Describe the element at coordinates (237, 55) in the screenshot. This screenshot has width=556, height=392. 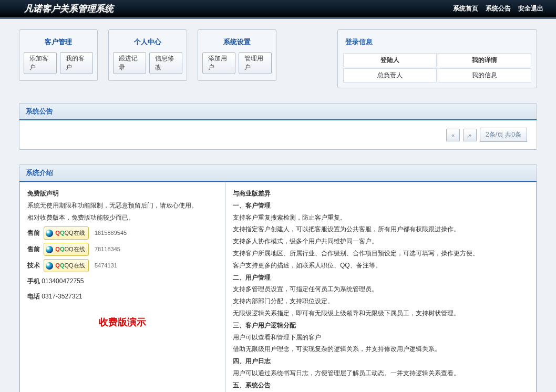
I see `system-card: 系统设置 添加用户 管理用户` at that location.